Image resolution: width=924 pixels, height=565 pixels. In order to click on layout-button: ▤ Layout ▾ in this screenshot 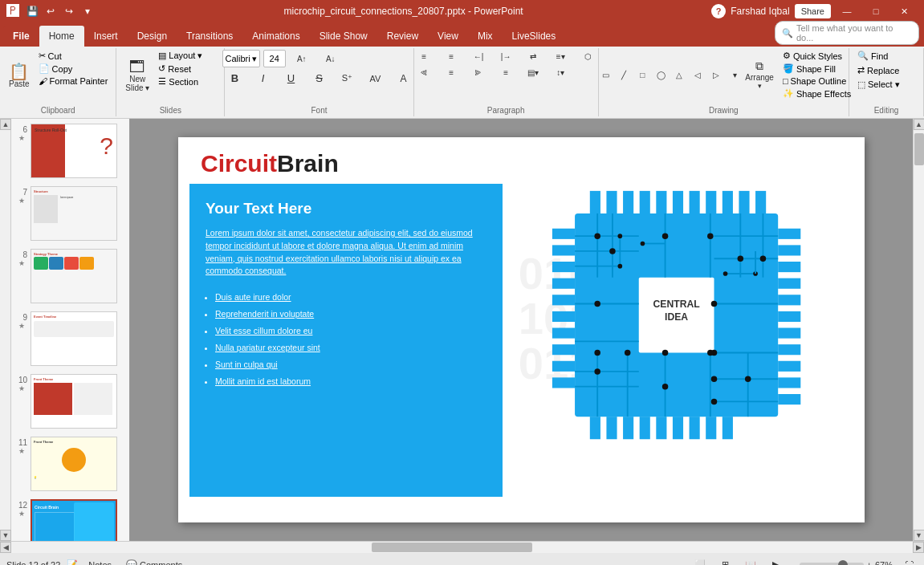, I will do `click(187, 56)`.